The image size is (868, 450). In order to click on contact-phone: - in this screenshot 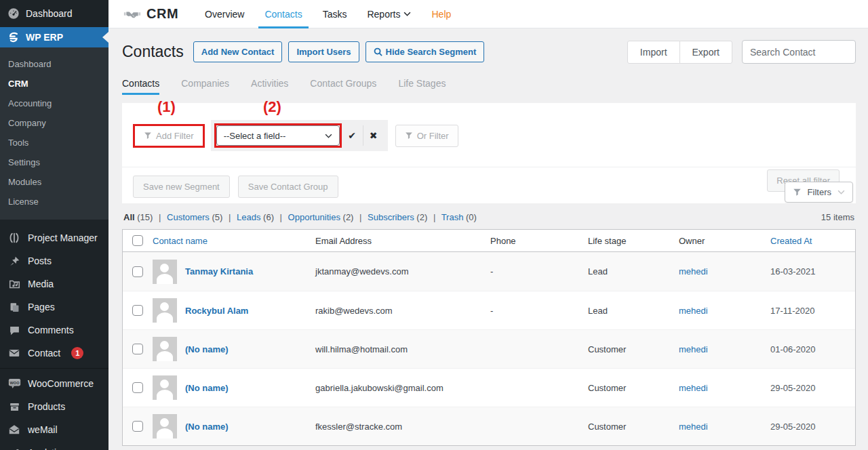, I will do `click(539, 271)`.